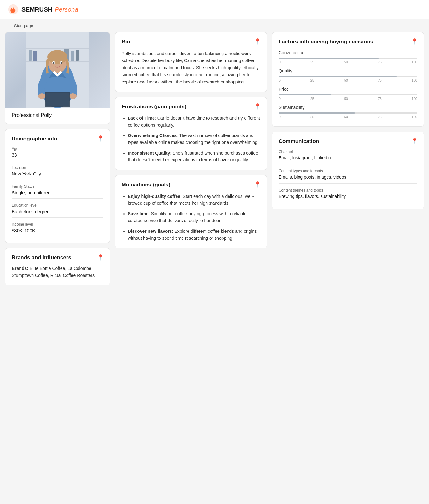 The width and height of the screenshot is (429, 504). Describe the element at coordinates (348, 62) in the screenshot. I see `slider-convenience-marks: 0 25 50 75 100` at that location.